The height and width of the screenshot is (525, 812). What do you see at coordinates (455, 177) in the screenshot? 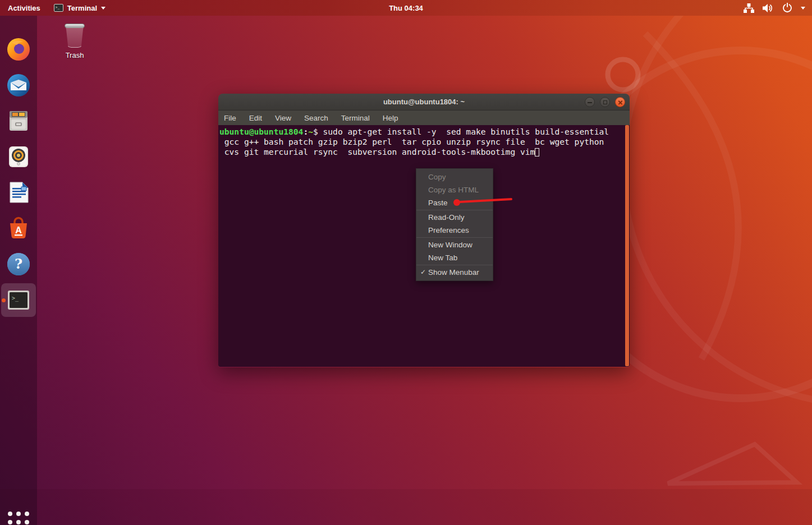
I see `menu-item-copy: Copy` at bounding box center [455, 177].